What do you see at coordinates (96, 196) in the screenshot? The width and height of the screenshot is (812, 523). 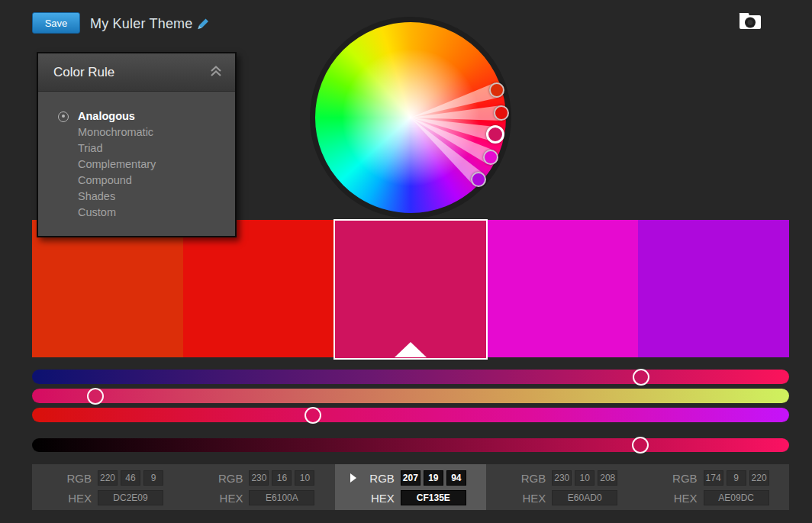 I see `rule-option-label: Shades` at bounding box center [96, 196].